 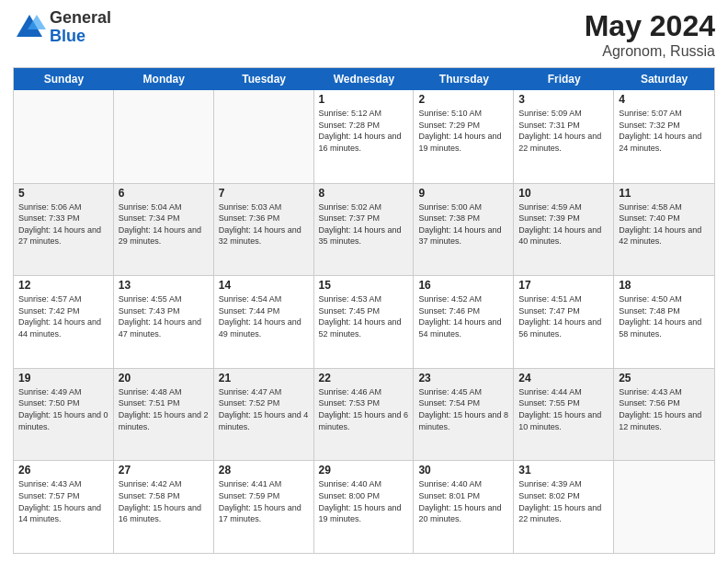 I want to click on header-day-friday: Friday, so click(x=564, y=79).